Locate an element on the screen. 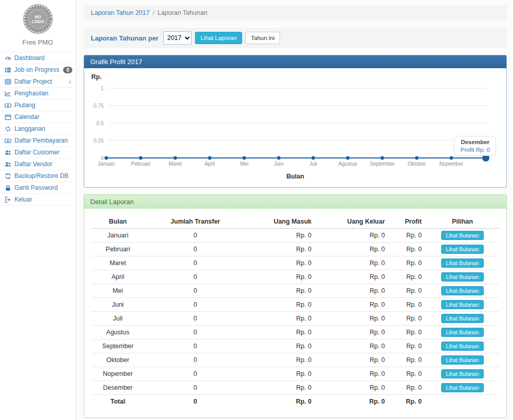  breadcrumb-current: Laporan Tahunan is located at coordinates (183, 13).